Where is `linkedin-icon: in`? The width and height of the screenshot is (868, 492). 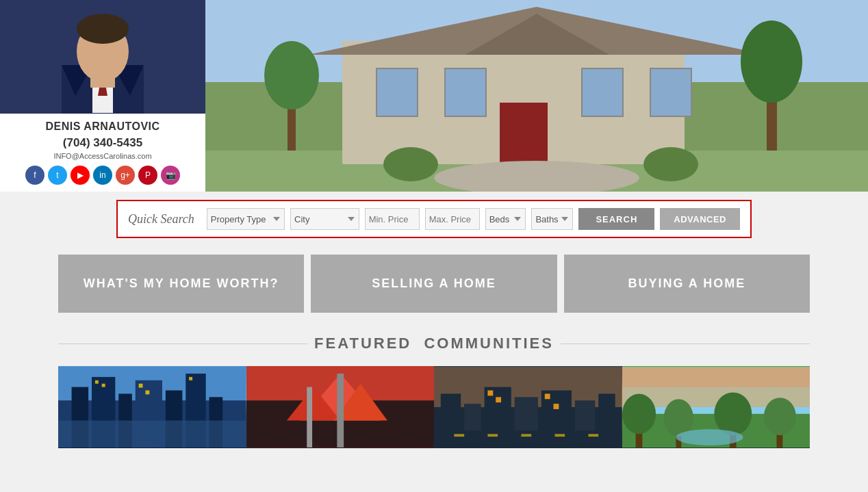
linkedin-icon: in is located at coordinates (103, 175).